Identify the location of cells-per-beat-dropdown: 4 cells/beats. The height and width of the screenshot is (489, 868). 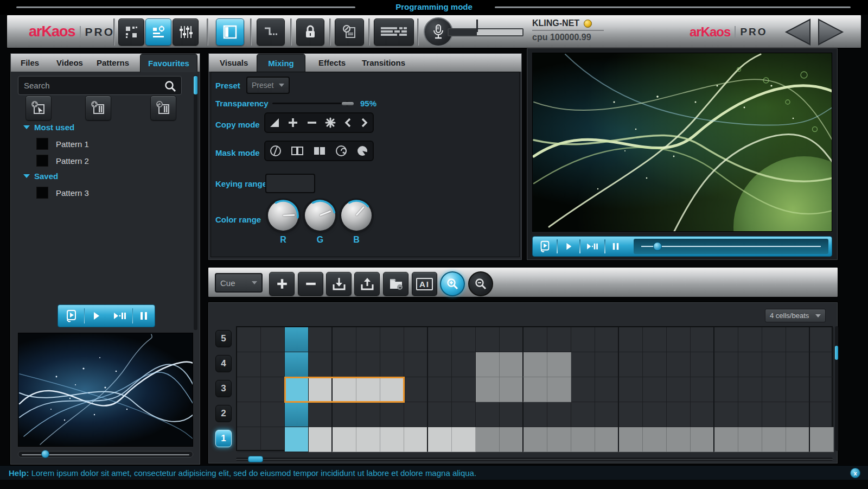
(795, 316).